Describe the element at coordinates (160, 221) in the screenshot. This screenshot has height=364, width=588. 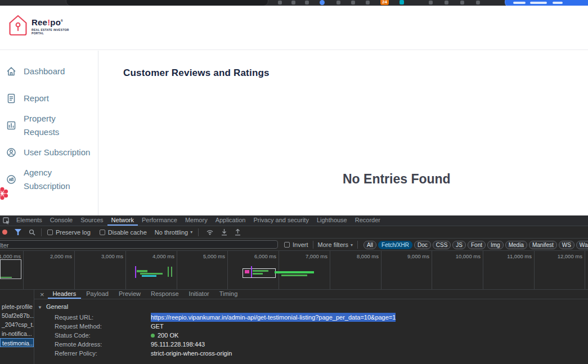
I see `tab-performance: Performance` at that location.